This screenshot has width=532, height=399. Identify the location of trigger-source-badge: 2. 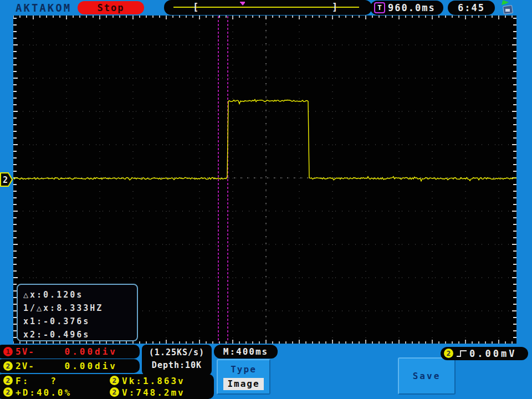
(449, 354).